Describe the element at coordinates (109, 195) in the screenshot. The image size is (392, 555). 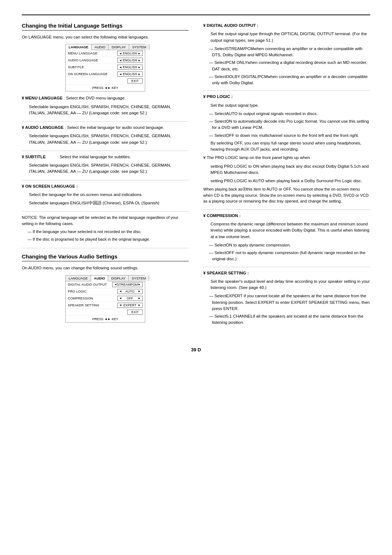
I see `on-screen-language-sub: Select the language for the on-screen me…` at that location.